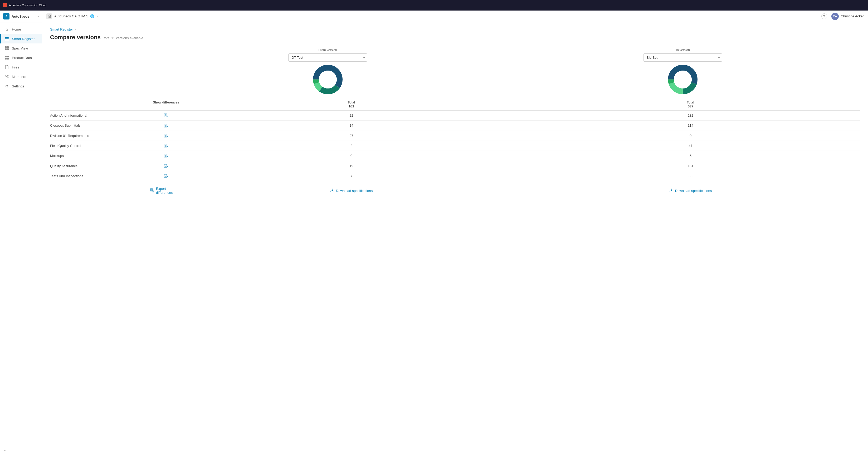 This screenshot has width=868, height=455. What do you see at coordinates (21, 86) in the screenshot?
I see `sidebar-item-settings: ⚙ Settings` at bounding box center [21, 86].